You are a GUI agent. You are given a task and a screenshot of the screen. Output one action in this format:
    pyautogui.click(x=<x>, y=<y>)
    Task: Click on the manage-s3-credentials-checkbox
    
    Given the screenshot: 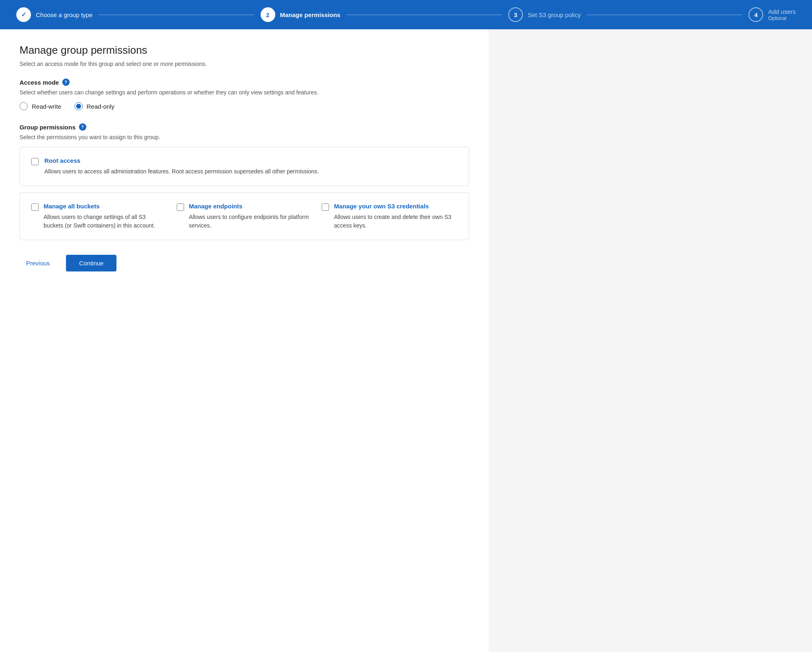 What is the action you would take?
    pyautogui.click(x=325, y=207)
    